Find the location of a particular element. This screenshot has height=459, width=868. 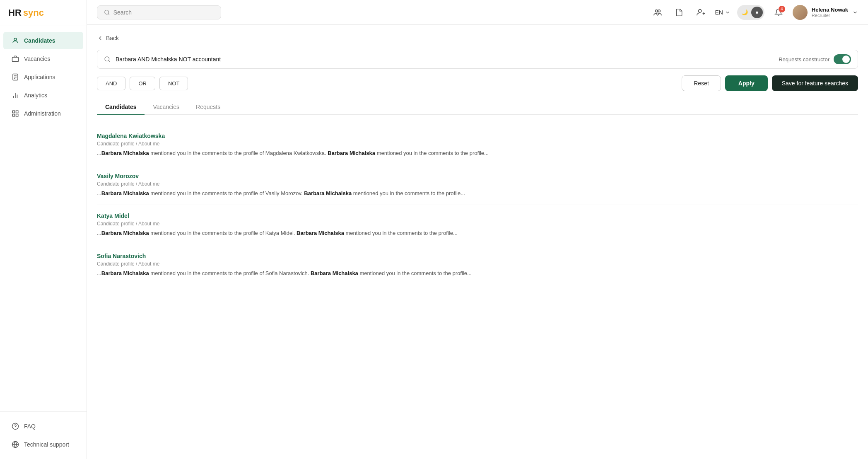

search-box is located at coordinates (159, 12).